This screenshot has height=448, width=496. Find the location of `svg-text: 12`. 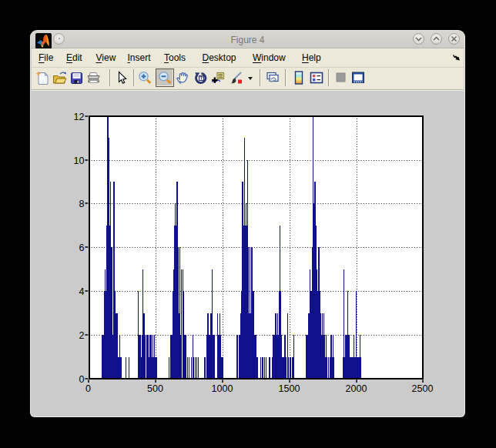

svg-text: 12 is located at coordinates (79, 117).